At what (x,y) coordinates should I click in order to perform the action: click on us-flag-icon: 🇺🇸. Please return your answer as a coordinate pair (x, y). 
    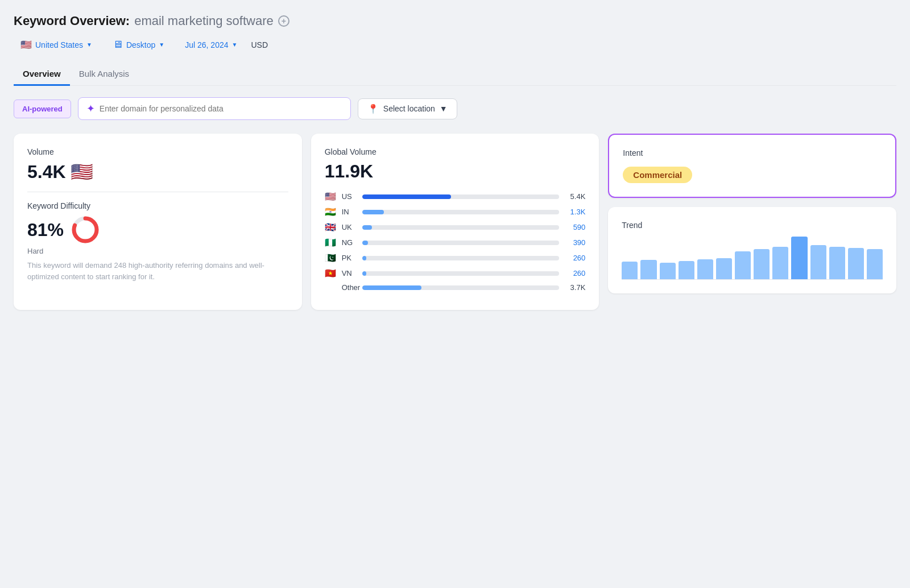
    Looking at the image, I should click on (26, 44).